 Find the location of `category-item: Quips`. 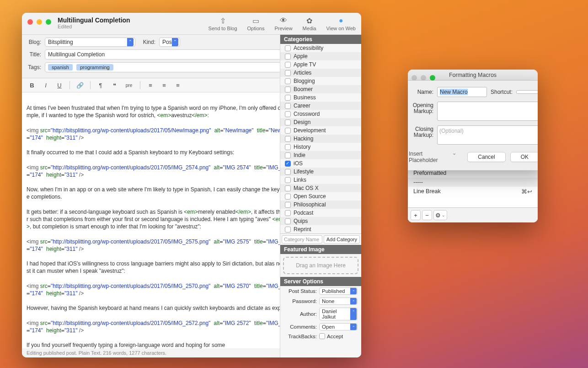

category-item: Quips is located at coordinates (321, 221).